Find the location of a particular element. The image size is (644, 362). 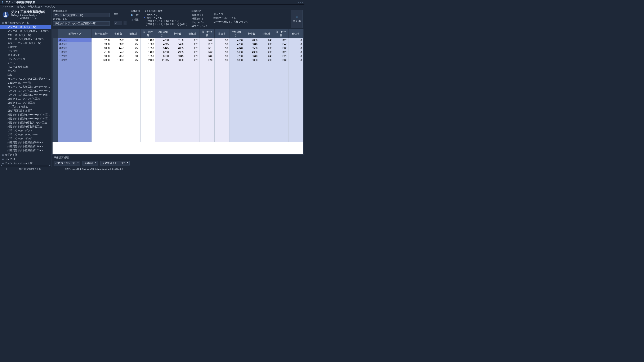

tree-item: グラスウール ダクト is located at coordinates (26, 131).